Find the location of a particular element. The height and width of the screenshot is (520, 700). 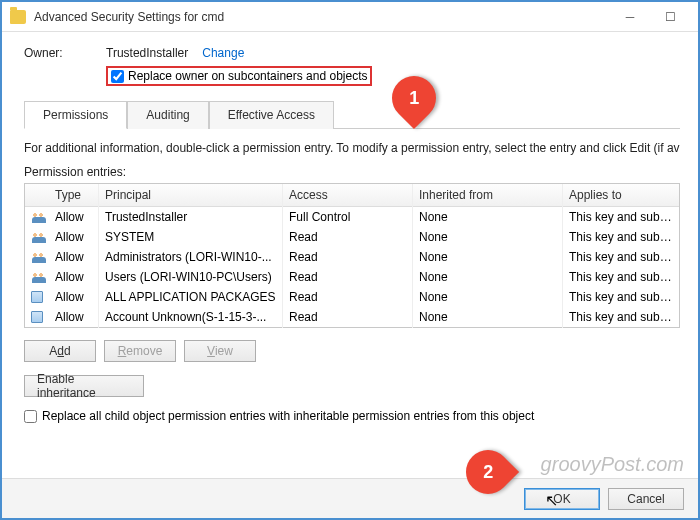

view-button: View is located at coordinates (220, 351).